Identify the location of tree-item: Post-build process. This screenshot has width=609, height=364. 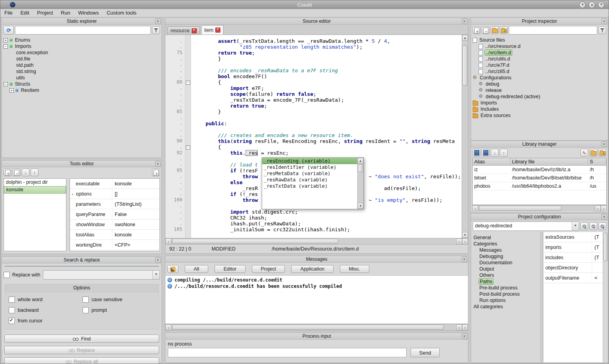
(506, 294).